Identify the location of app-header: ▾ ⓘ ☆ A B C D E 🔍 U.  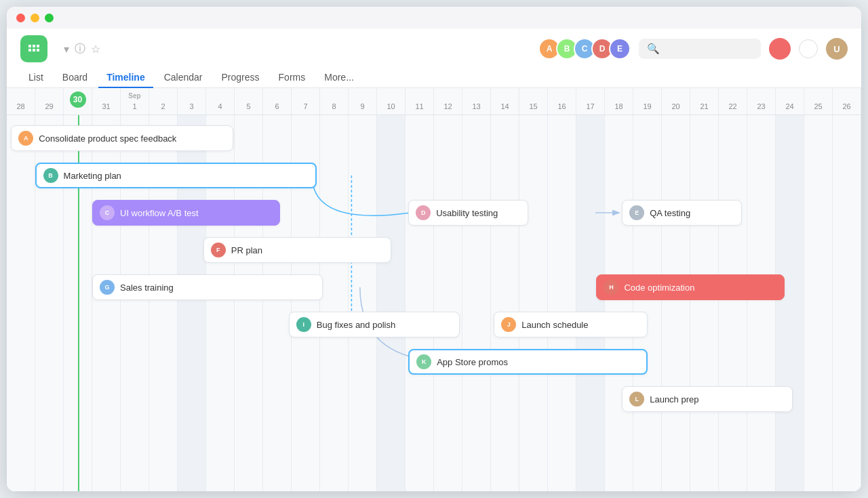
(434, 58).